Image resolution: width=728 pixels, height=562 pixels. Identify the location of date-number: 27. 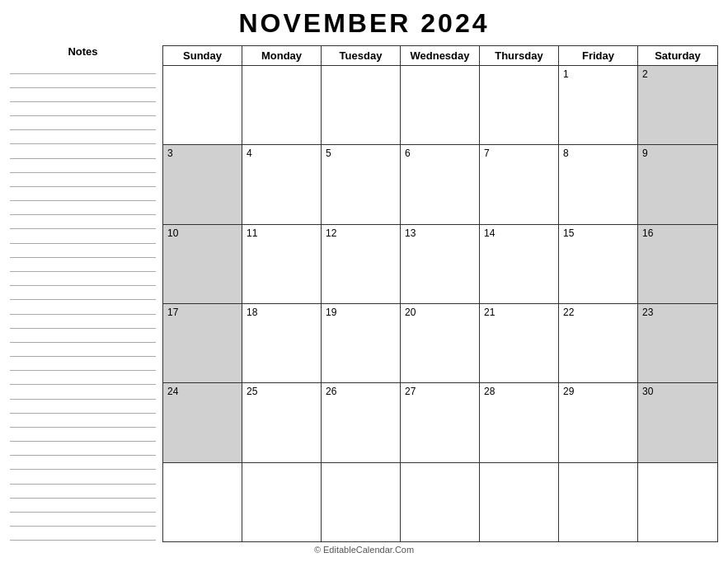
(411, 391).